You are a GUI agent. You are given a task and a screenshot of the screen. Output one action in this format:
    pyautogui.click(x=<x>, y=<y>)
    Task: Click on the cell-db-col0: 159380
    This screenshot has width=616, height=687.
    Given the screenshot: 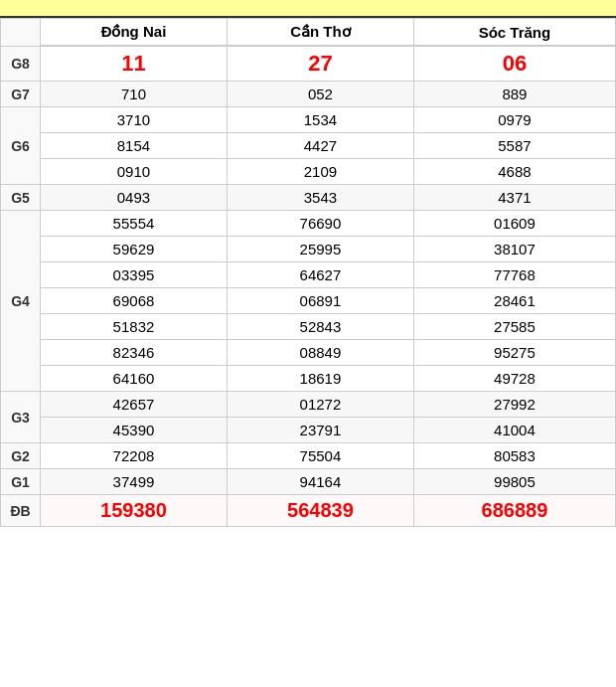 What is the action you would take?
    pyautogui.click(x=134, y=511)
    